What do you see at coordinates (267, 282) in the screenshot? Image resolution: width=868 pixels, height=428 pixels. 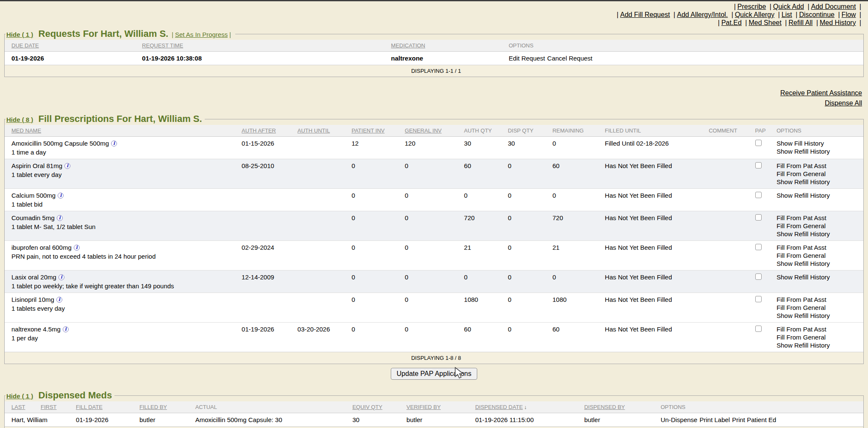 I see `auth-after: 12-14-2009` at bounding box center [267, 282].